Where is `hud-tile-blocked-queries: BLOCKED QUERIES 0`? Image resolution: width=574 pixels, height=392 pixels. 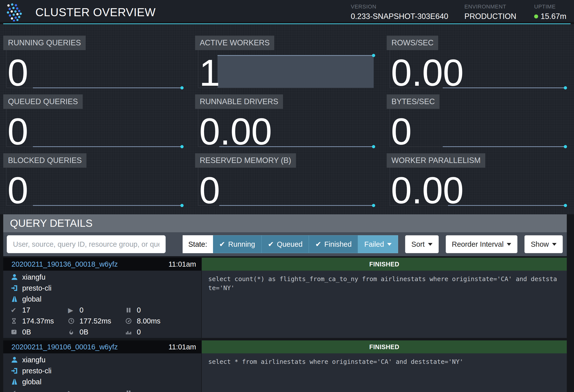
hud-tile-blocked-queries: BLOCKED QUERIES 0 is located at coordinates (93, 180).